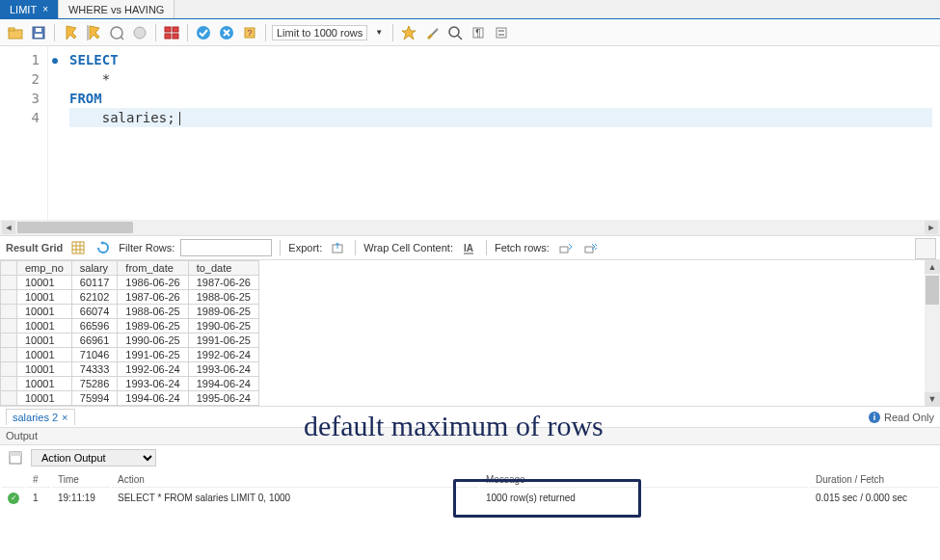  What do you see at coordinates (94, 407) in the screenshot?
I see `cell: 76884` at bounding box center [94, 407].